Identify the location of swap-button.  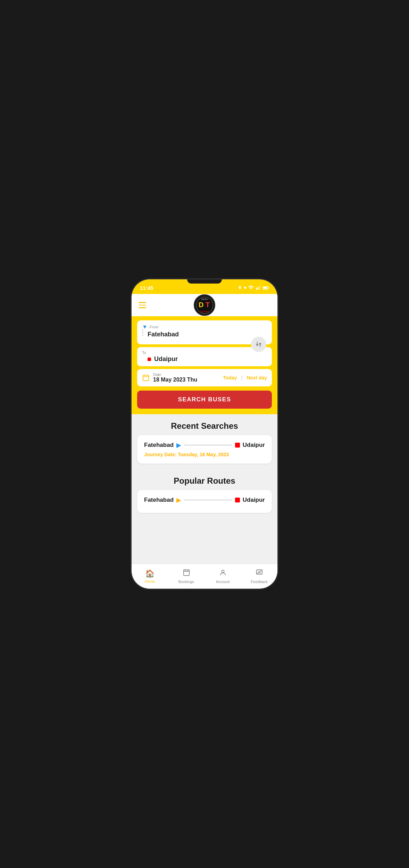
(259, 344).